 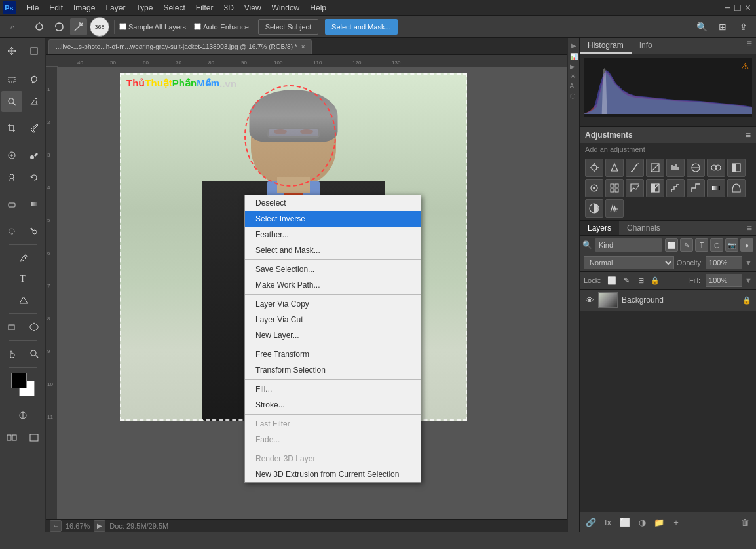 I want to click on sample-all-layers-checkbox: Sample All Layers, so click(x=153, y=27).